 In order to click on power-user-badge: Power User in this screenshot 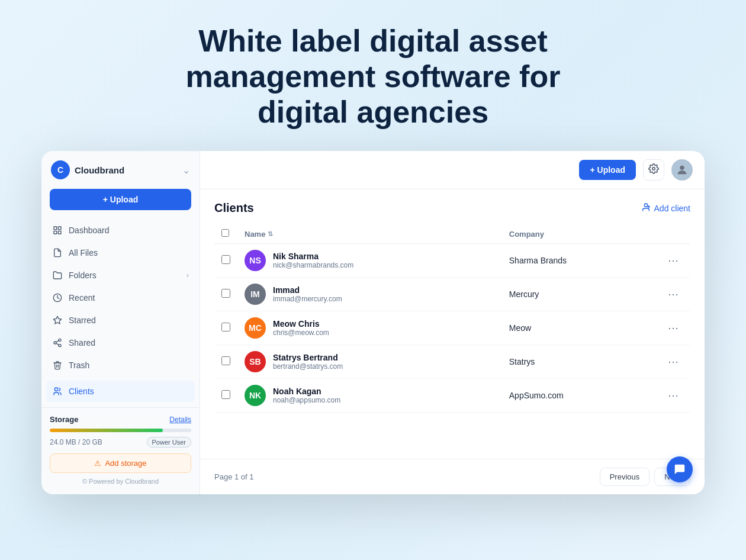, I will do `click(169, 442)`.